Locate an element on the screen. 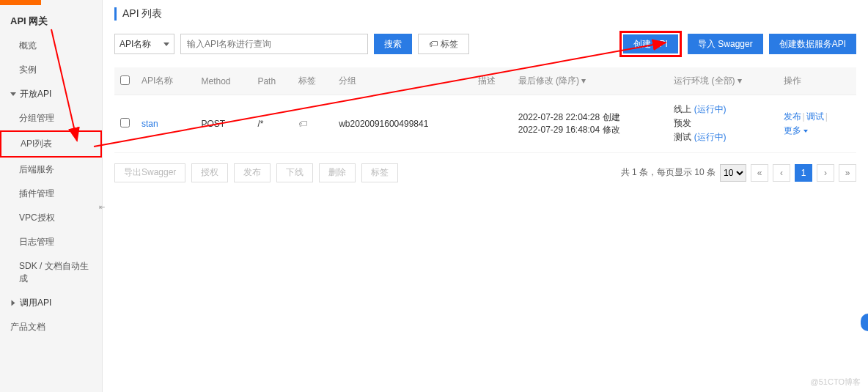 This screenshot has width=868, height=392. sidebar-group-openapi: 开放API is located at coordinates (51, 94).